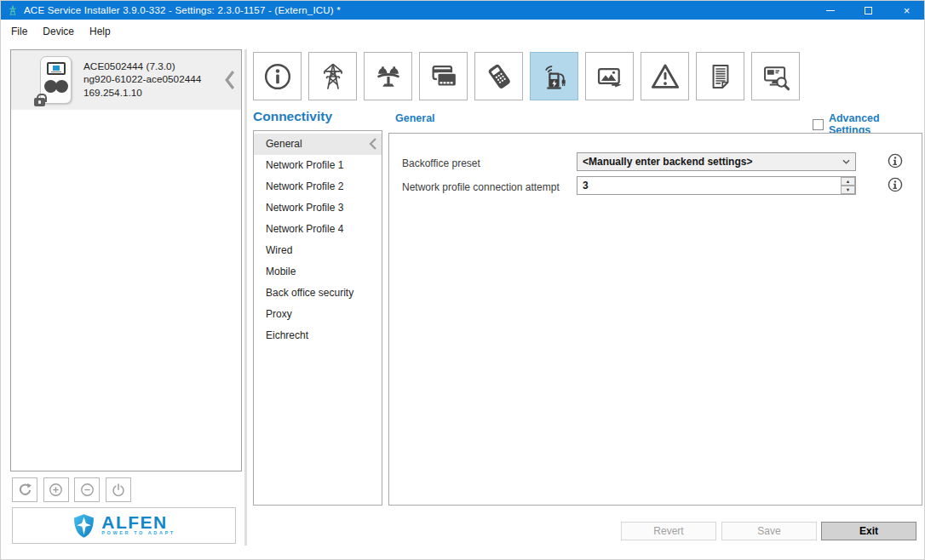 The height and width of the screenshot is (560, 925). Describe the element at coordinates (118, 490) in the screenshot. I see `power-icon` at that location.